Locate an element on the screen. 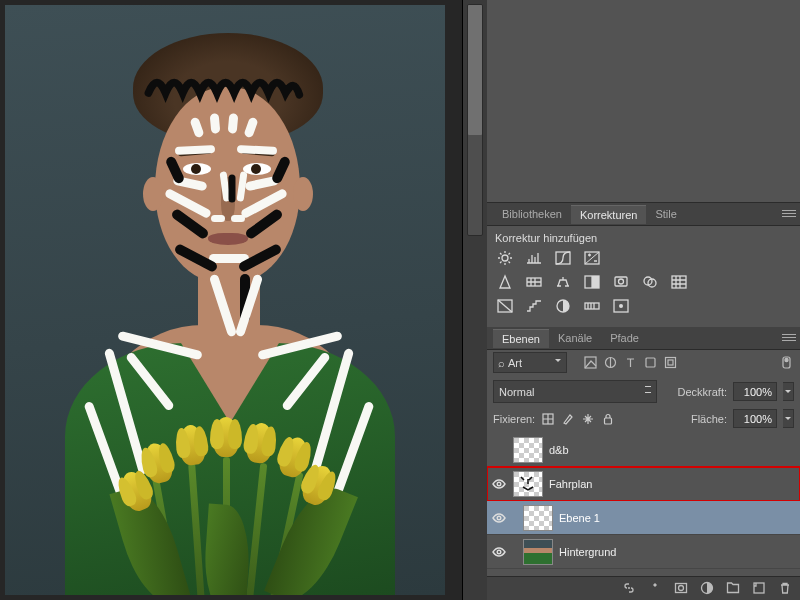  tab-layers: Ebenen is located at coordinates (521, 338).